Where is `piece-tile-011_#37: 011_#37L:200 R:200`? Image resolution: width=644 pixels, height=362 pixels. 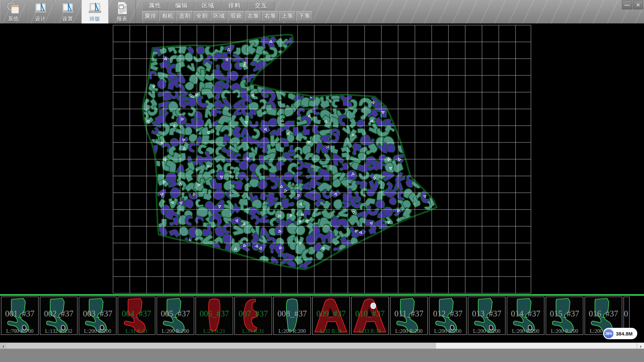
piece-tile-011_#37: 011_#37L:200 R:200 is located at coordinates (409, 316).